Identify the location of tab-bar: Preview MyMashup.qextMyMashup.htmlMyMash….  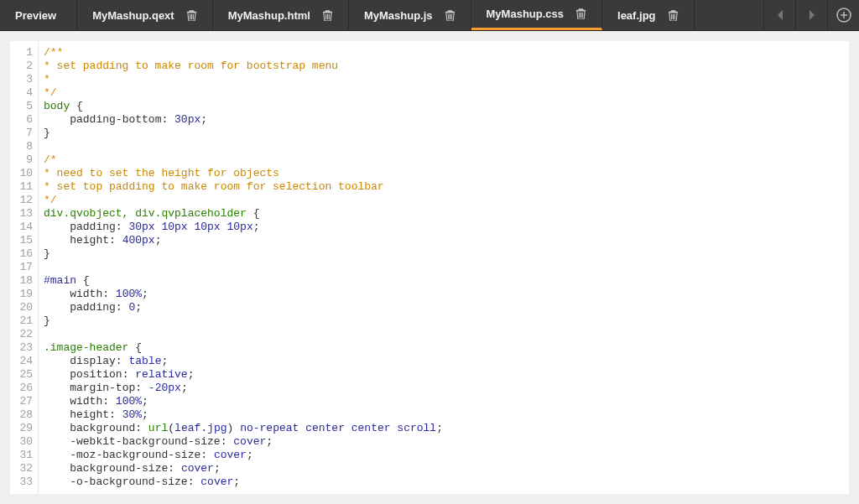
(430, 15).